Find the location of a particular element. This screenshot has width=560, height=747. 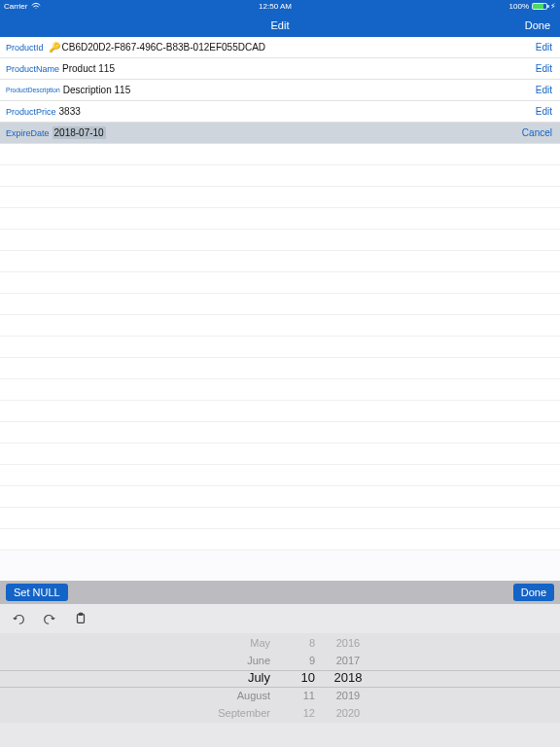

row-product-price: ProductPrice 3833 Edit is located at coordinates (280, 112).